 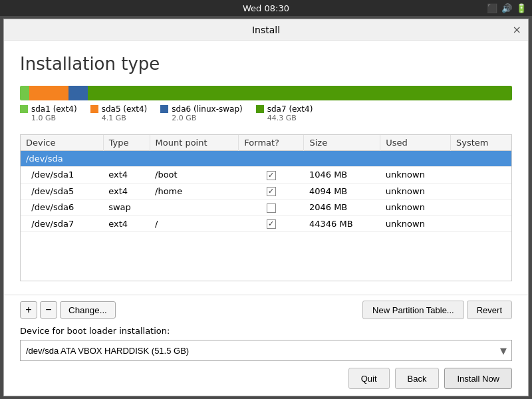 What do you see at coordinates (62, 159) in the screenshot?
I see `cell-device: /dev/sda` at bounding box center [62, 159].